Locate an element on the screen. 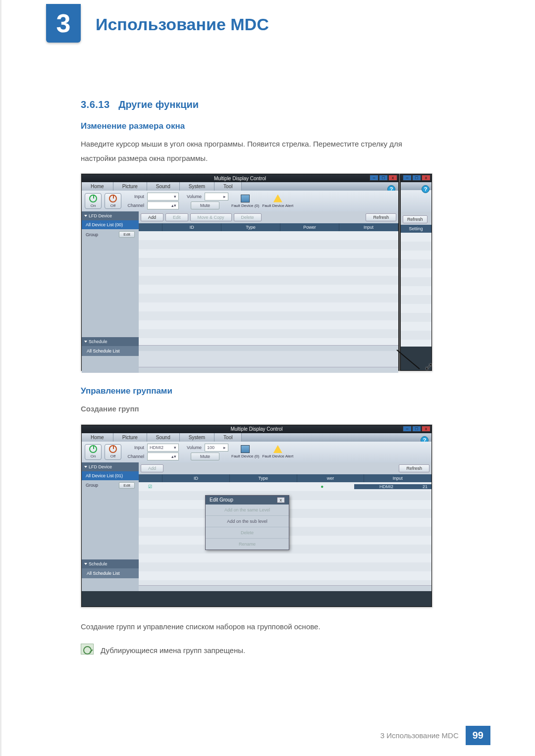 This screenshot has width=535, height=756. caret-down-icon is located at coordinates (86, 216).